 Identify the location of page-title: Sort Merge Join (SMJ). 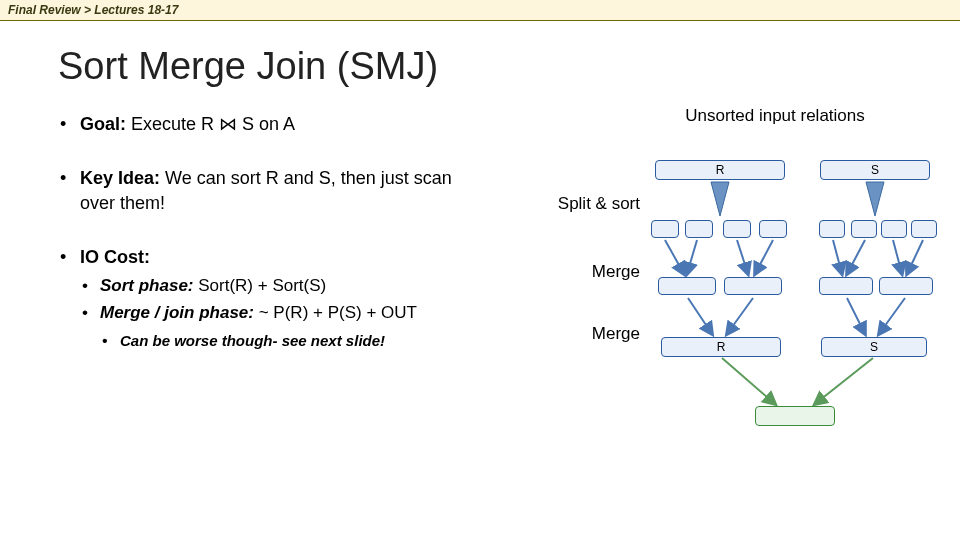
(509, 66).